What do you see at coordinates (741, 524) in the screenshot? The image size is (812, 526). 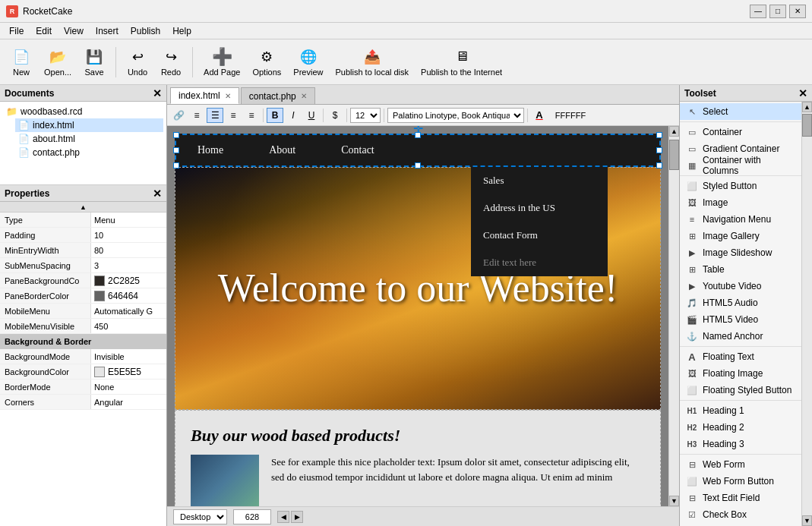 I see `tool-radio-button: ⊙ Radio Button` at bounding box center [741, 524].